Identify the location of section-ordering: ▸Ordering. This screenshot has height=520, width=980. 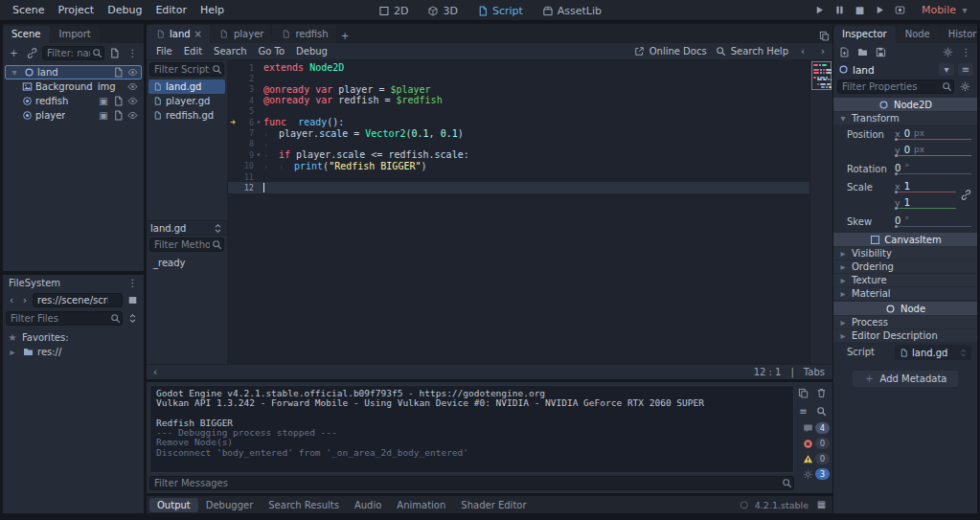
(905, 266).